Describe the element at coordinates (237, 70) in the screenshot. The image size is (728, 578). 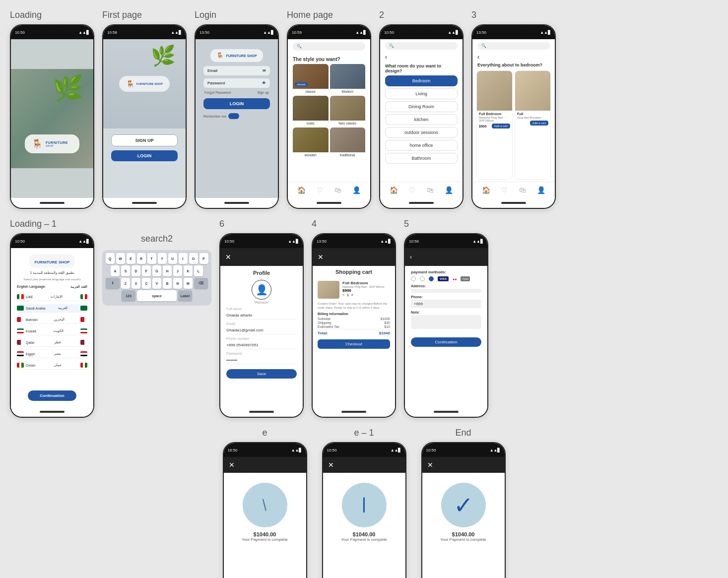
I see `email-input: Email ✉` at that location.